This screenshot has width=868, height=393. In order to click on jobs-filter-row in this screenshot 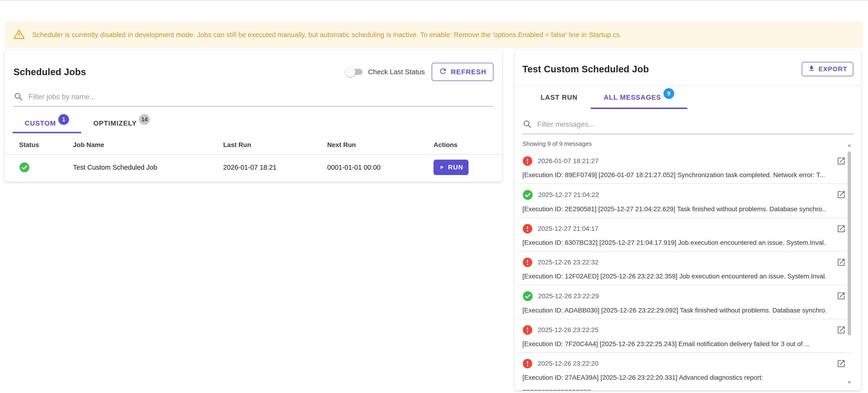, I will do `click(253, 99)`.